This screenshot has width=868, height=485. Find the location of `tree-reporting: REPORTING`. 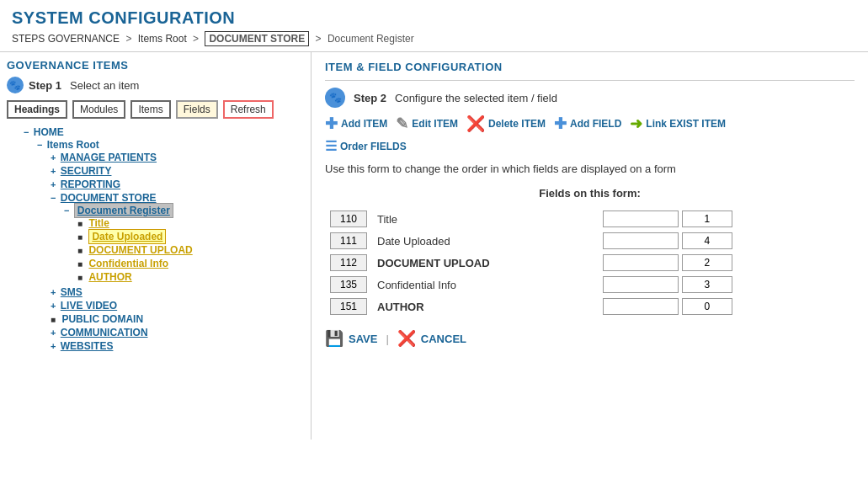

tree-reporting: REPORTING is located at coordinates (91, 184).